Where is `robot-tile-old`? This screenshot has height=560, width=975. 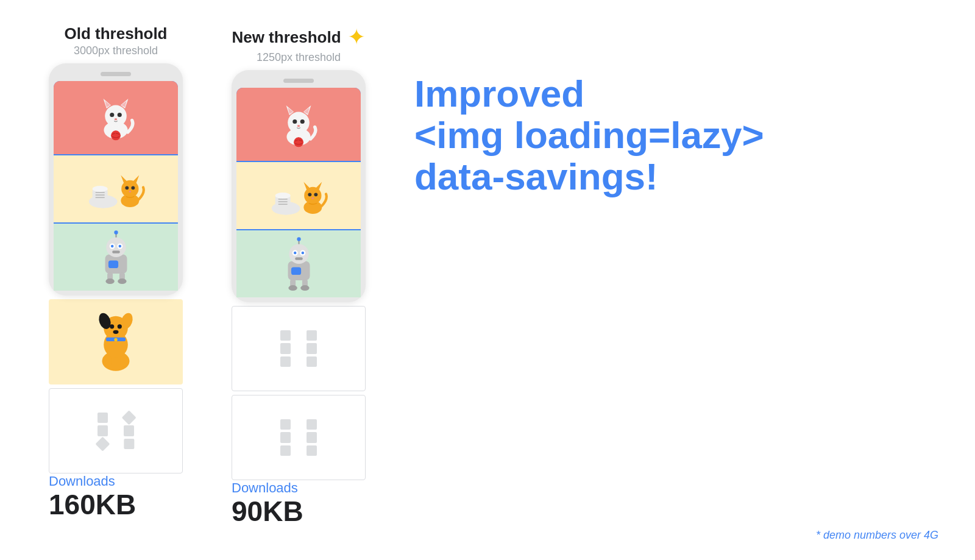
robot-tile-old is located at coordinates (116, 257).